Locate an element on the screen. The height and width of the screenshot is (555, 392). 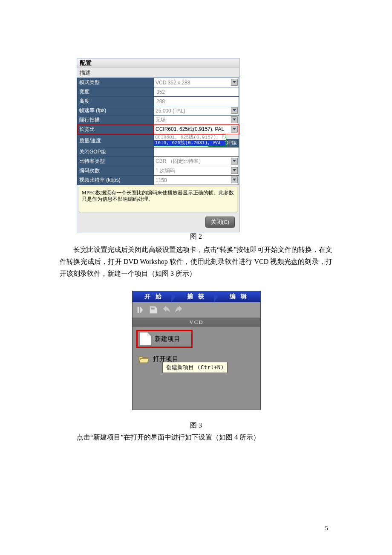
dvd-workshop-window: 开 始 捕 获 编 辑 VCD 新建项目 打开项目 创建新项目 (Ctrl+N) is located at coordinates (196, 350).